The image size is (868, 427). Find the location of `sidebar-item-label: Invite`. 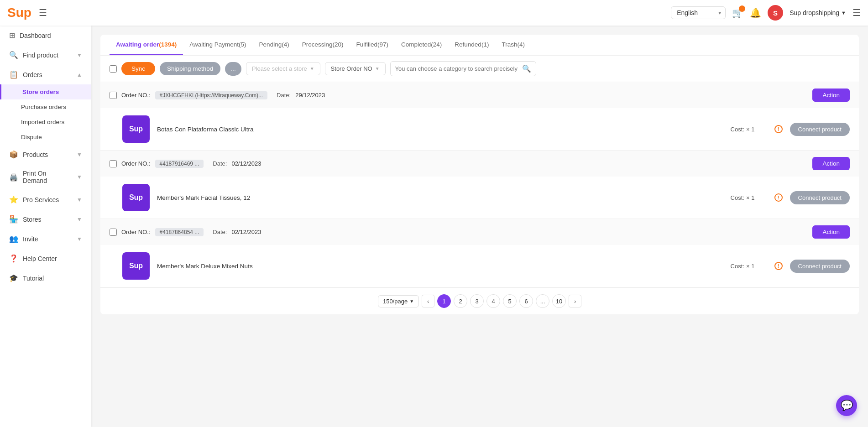

sidebar-item-label: Invite is located at coordinates (30, 239).